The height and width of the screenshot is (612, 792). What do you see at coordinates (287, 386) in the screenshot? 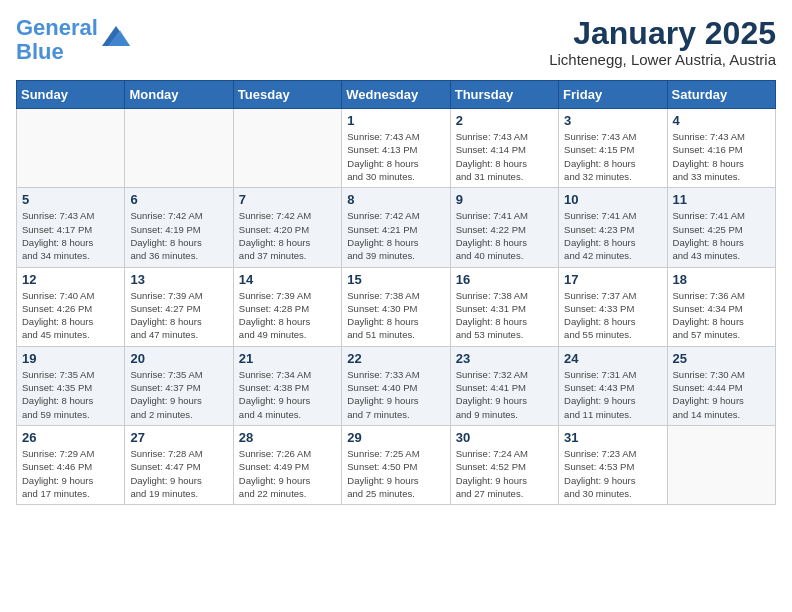
I see `day-cell: 21Sunrise: 7:34 AMSunset: 4:38 PMDayligh…` at bounding box center [287, 386].